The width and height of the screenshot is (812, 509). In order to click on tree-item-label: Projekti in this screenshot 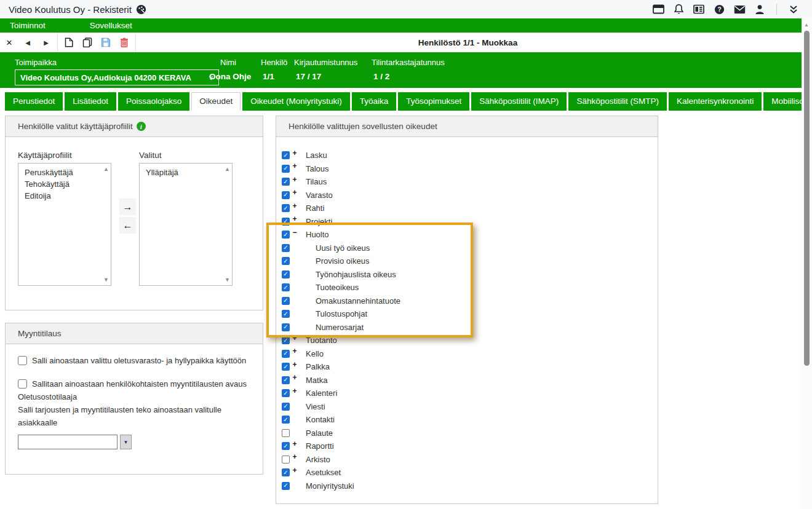, I will do `click(319, 221)`.